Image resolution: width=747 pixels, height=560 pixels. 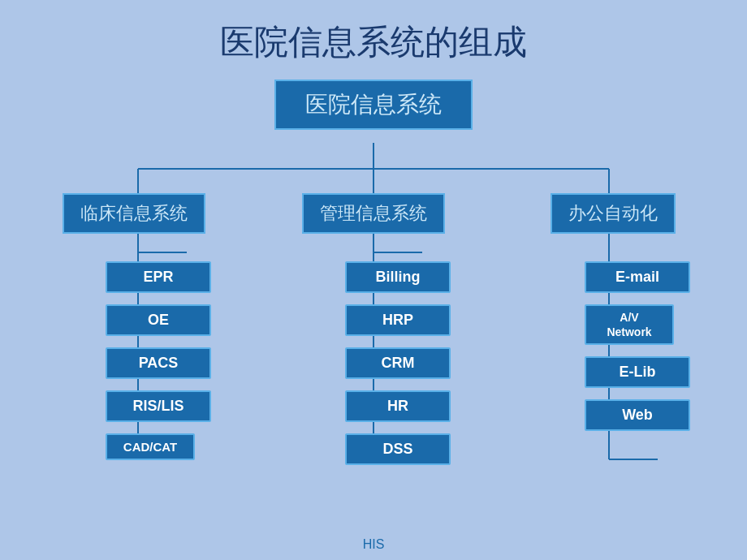 What do you see at coordinates (398, 278) in the screenshot?
I see `leaf-billing: Billing` at bounding box center [398, 278].